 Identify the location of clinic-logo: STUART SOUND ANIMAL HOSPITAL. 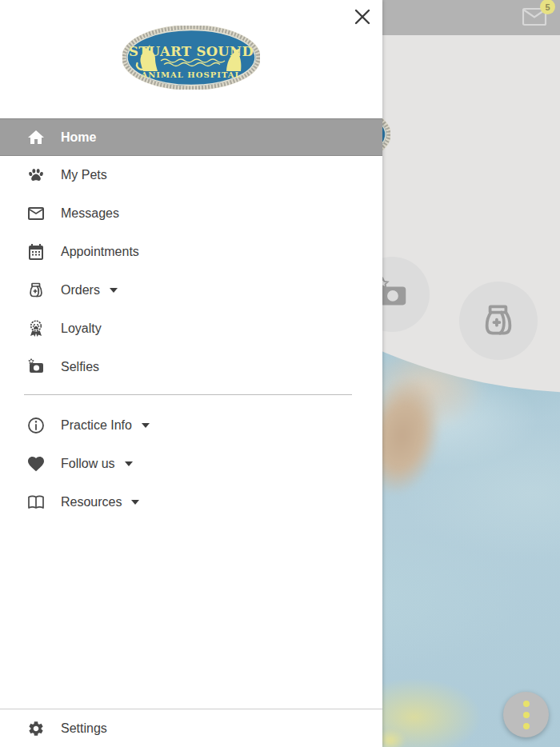
(191, 59).